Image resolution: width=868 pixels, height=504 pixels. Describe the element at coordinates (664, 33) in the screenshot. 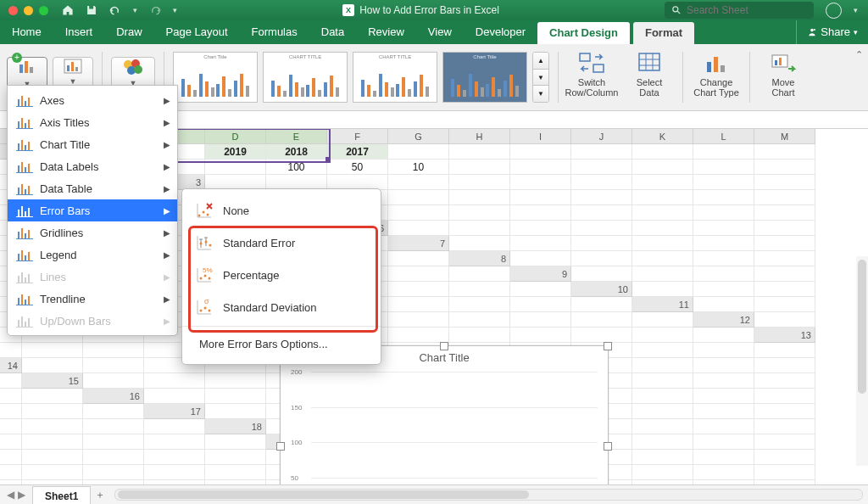

I see `tab-format: Format` at that location.